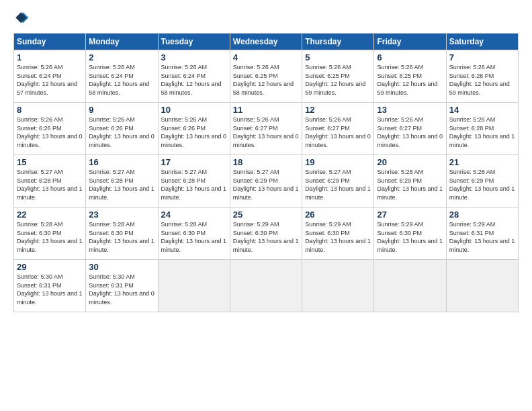  What do you see at coordinates (482, 237) in the screenshot?
I see `day-detail: Sunrise: 5:29 AM Sunset: 6:31 PM Dayligh…` at bounding box center [482, 237].